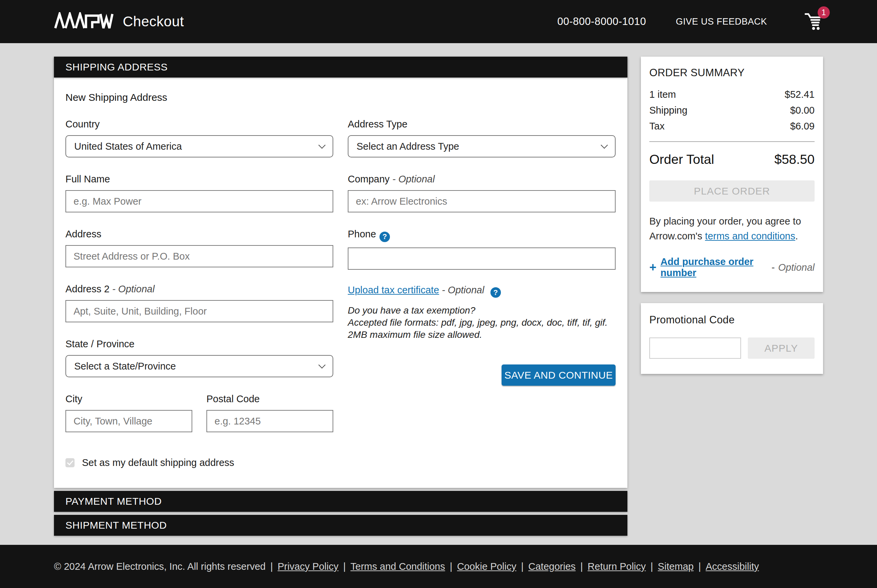  I want to click on default-shipping-label: Set as my default shipping address, so click(158, 463).